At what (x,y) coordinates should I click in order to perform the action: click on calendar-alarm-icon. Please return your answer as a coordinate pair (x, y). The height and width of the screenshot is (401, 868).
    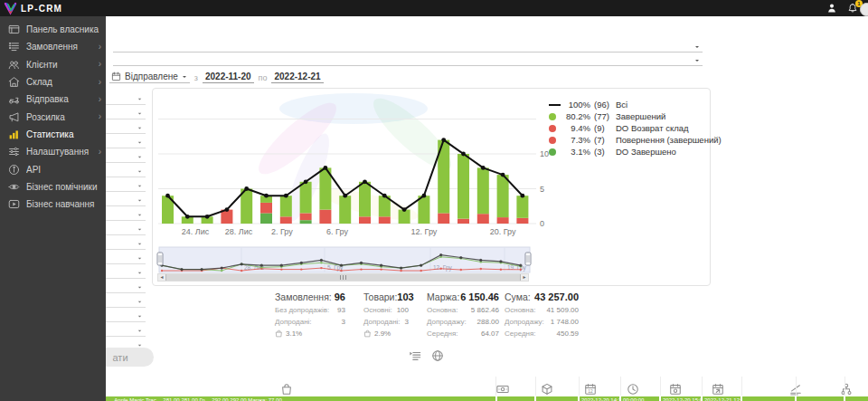
    Looking at the image, I should click on (675, 389).